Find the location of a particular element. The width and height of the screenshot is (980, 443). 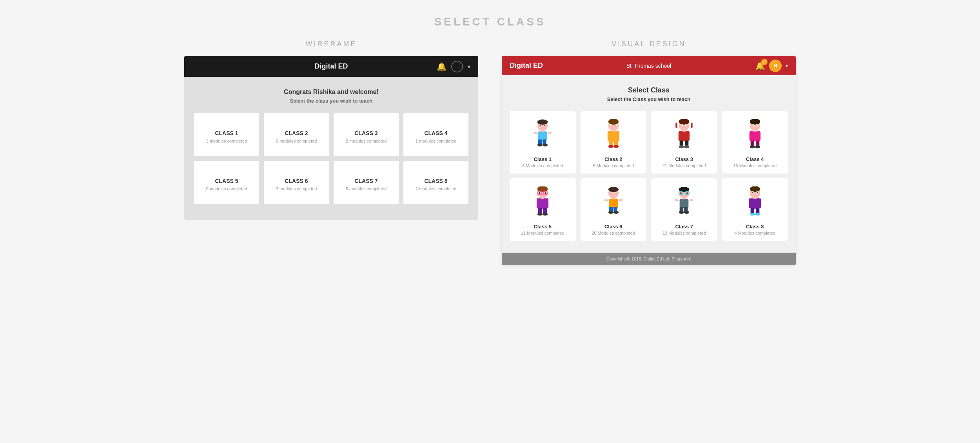

vd-class-card: Class 8 4 Modules completed is located at coordinates (755, 210).